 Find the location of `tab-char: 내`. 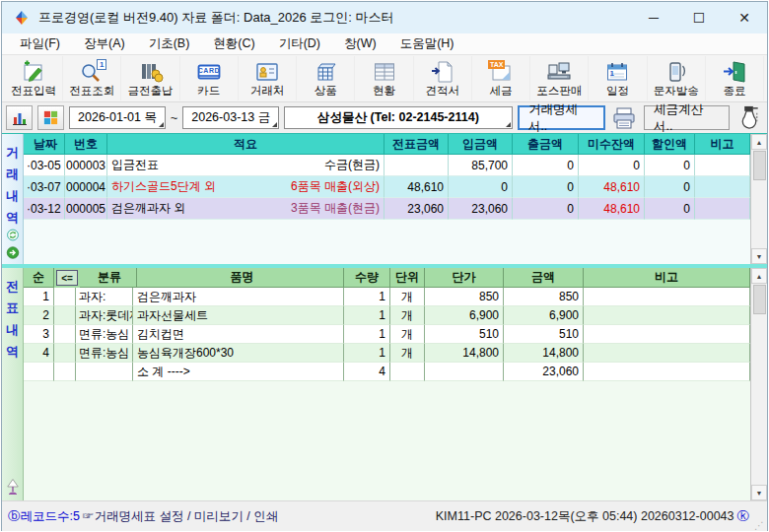

tab-char: 내 is located at coordinates (12, 196).